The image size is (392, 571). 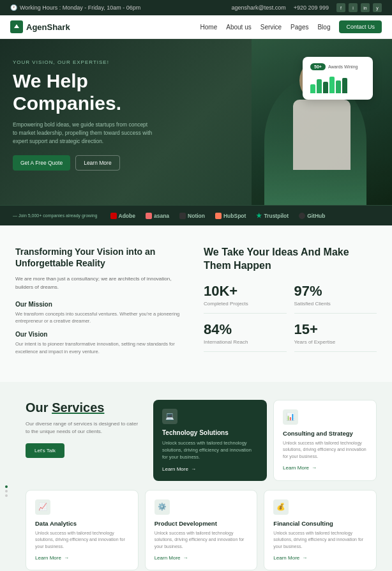 What do you see at coordinates (230, 216) in the screenshot?
I see `hubspot-logo: HubSpot` at bounding box center [230, 216].